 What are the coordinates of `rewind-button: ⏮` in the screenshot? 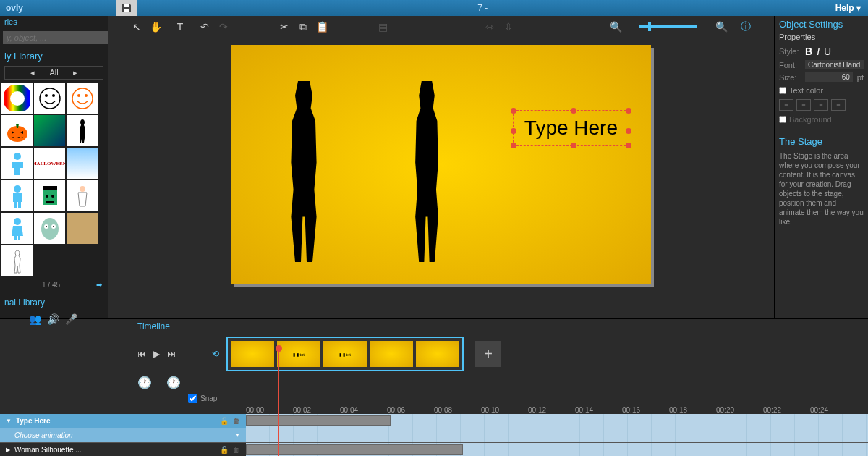 It's located at (142, 354).